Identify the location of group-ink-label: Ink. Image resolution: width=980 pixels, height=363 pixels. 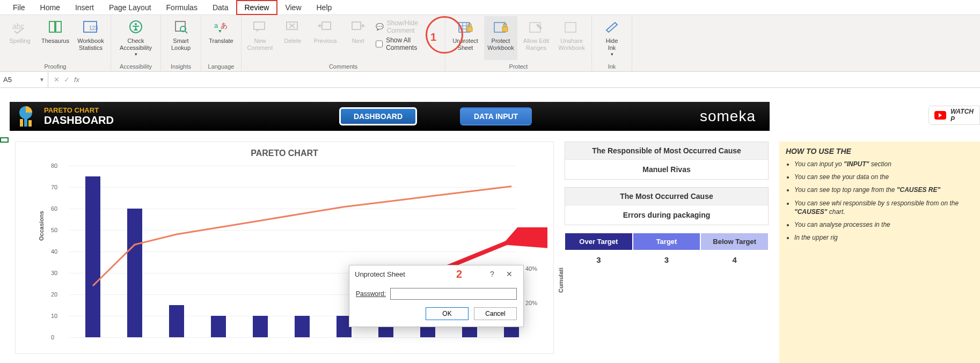
(612, 67).